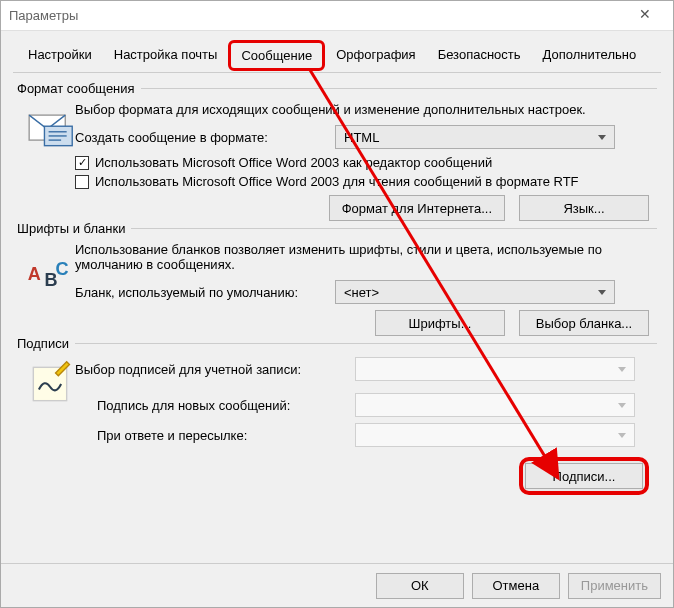  Describe the element at coordinates (43, 344) in the screenshot. I see `group-signatures-label: Подписи` at that location.